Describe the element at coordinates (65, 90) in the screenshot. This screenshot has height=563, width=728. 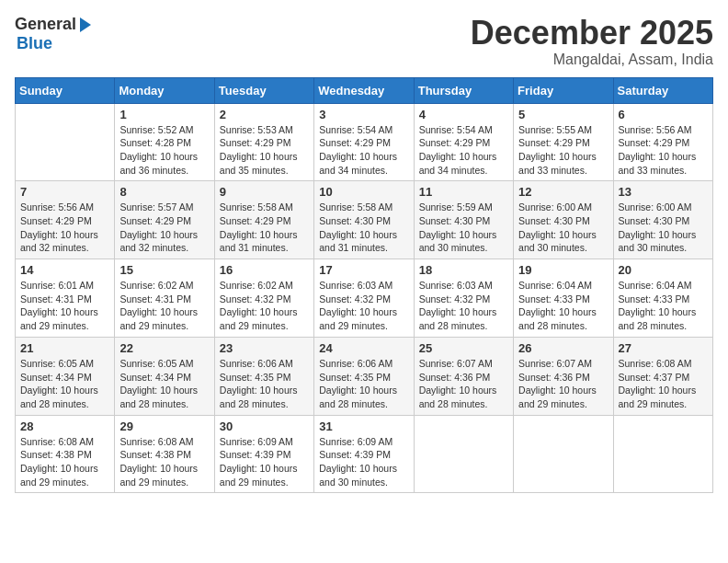
I see `weekday-header-sunday: Sunday` at that location.